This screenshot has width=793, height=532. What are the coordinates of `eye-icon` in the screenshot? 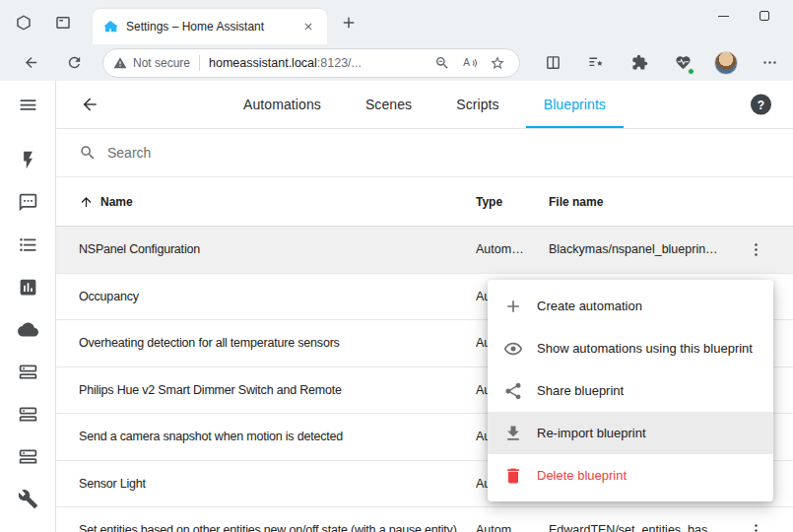 It's located at (513, 349).